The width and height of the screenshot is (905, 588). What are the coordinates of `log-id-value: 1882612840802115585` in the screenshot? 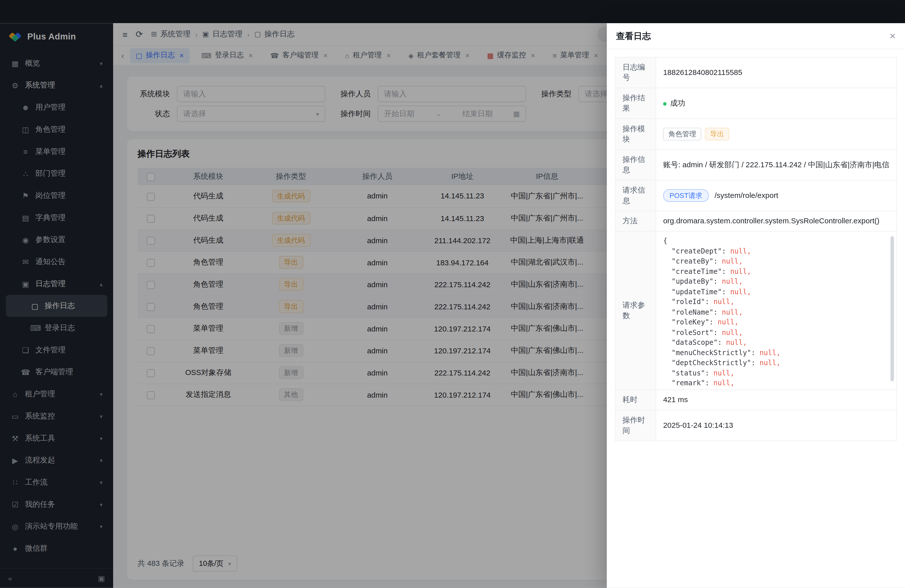 It's located at (776, 72).